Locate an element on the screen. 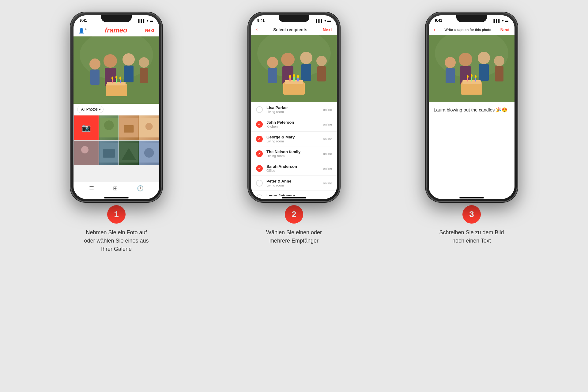 The height and width of the screenshot is (392, 588). recipient-name-5: Peter & Anne is located at coordinates (293, 181).